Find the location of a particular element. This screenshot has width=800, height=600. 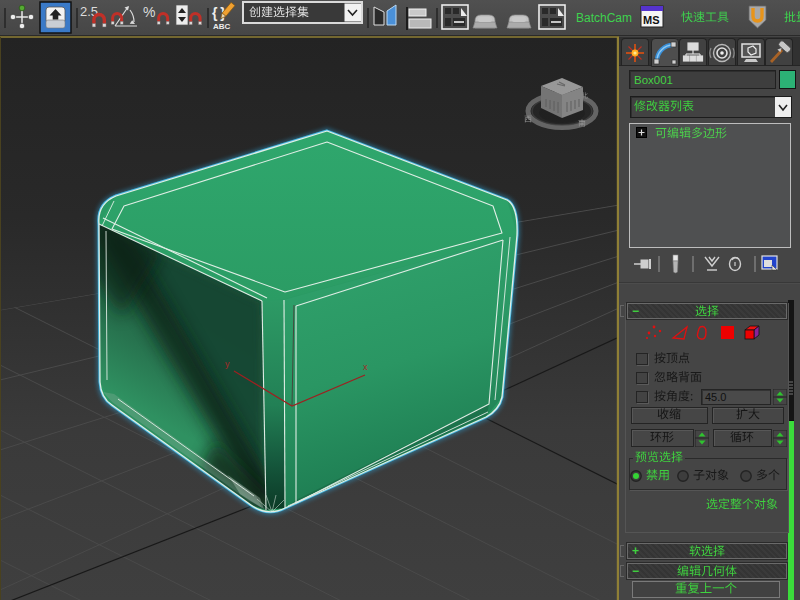

svg-text: y is located at coordinates (228, 364).